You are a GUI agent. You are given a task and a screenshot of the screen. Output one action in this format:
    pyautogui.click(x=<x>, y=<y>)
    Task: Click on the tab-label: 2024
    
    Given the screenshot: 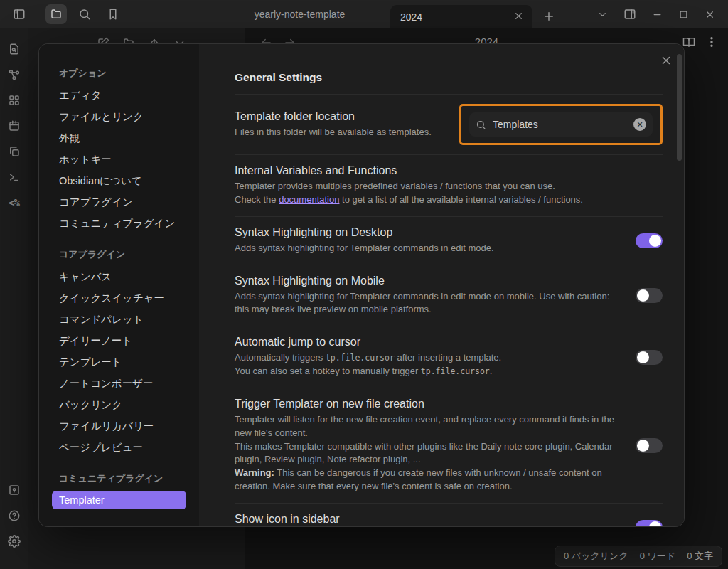 What is the action you would take?
    pyautogui.click(x=411, y=17)
    